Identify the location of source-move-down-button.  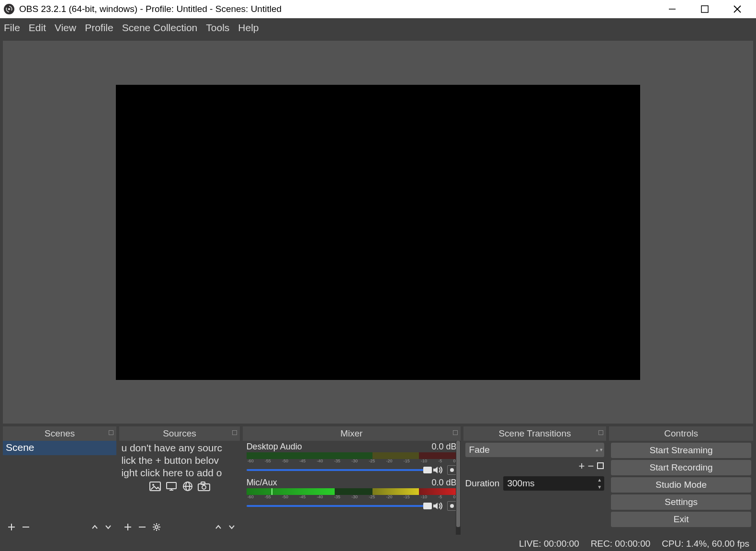
(232, 527).